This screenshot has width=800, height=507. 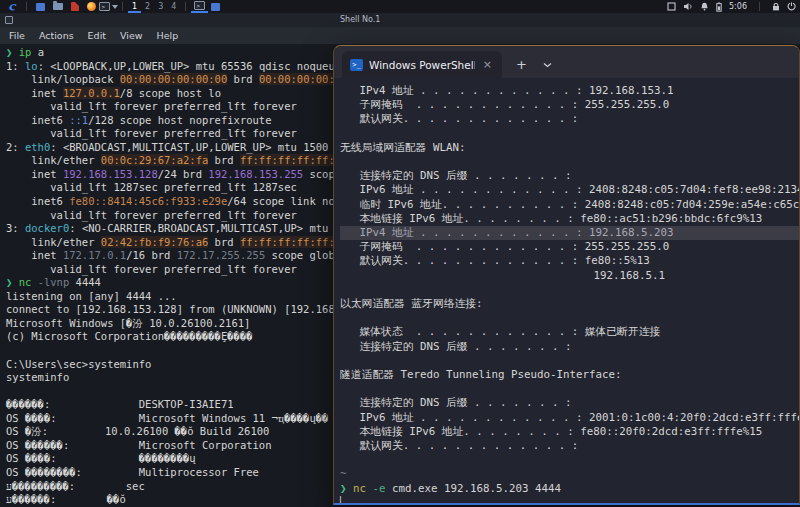 I want to click on powershell-tab-title: Windows PowerShell, so click(x=422, y=65).